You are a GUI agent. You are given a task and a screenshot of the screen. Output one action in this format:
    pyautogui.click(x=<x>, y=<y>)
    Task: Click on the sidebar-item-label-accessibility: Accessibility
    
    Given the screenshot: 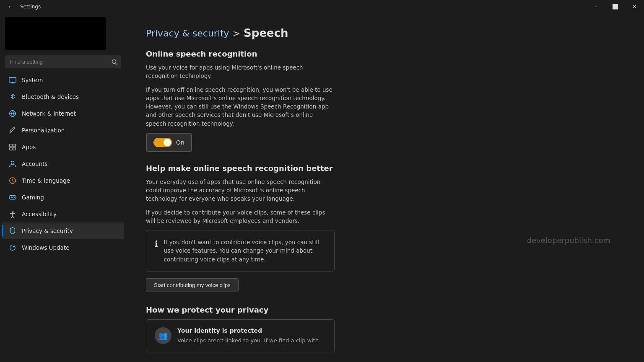 What is the action you would take?
    pyautogui.click(x=39, y=214)
    